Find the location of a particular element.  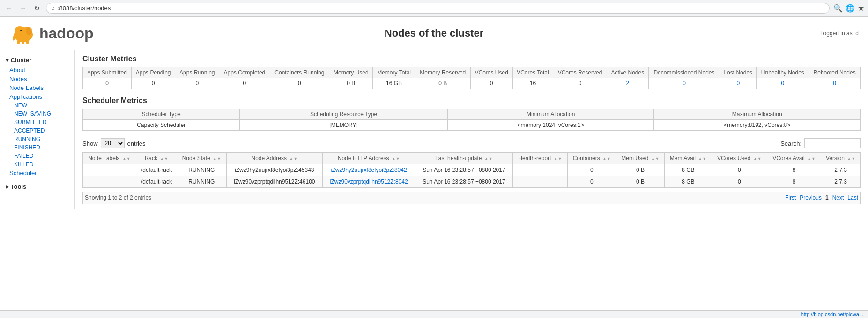

sidebar-item-finished: FINISHED is located at coordinates (37, 148).